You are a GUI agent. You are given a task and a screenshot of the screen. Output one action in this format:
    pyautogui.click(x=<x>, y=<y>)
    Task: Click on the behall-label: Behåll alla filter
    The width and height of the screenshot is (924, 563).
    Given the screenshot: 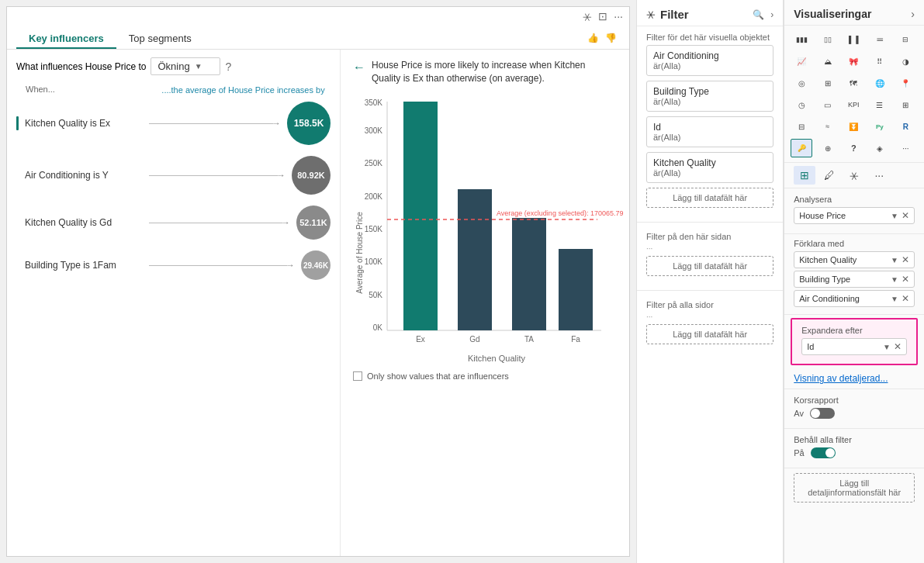 What is the action you would take?
    pyautogui.click(x=854, y=440)
    